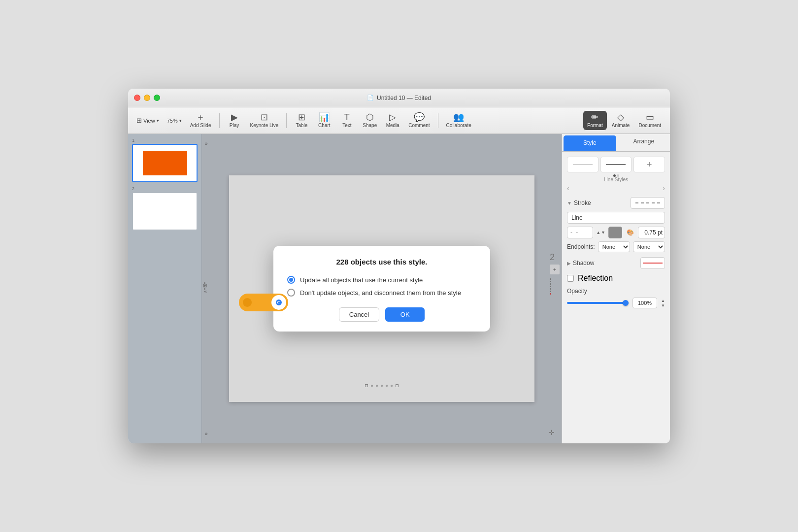 This screenshot has height=532, width=798. Describe the element at coordinates (580, 263) in the screenshot. I see `shadow-label: ▶ Shadow` at that location.